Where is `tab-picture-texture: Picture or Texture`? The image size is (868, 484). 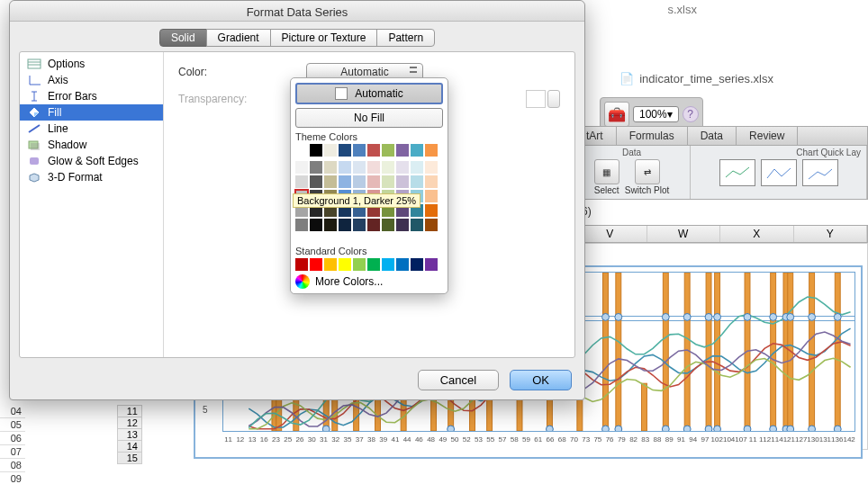
tab-picture-texture: Picture or Texture is located at coordinates (324, 38).